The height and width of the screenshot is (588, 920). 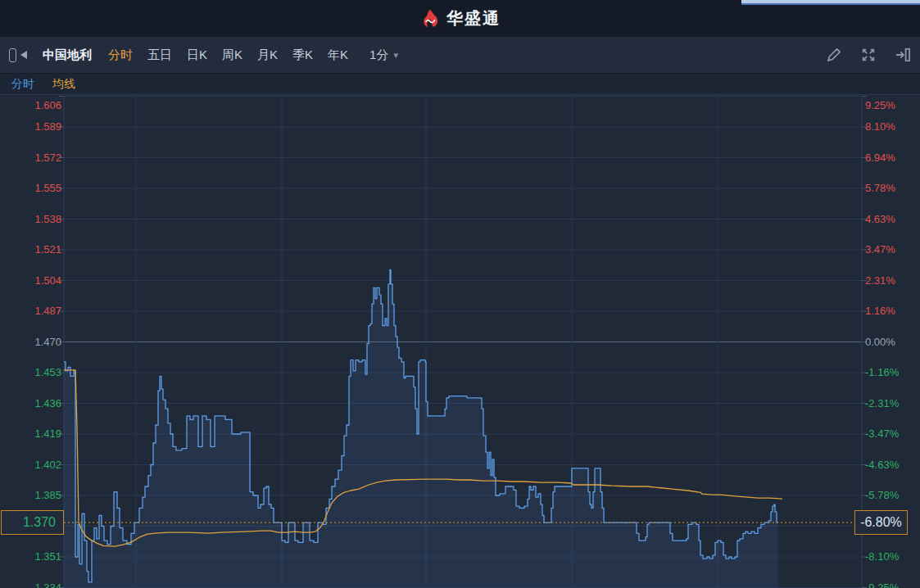 I want to click on tab-5day: 五日, so click(x=160, y=56).